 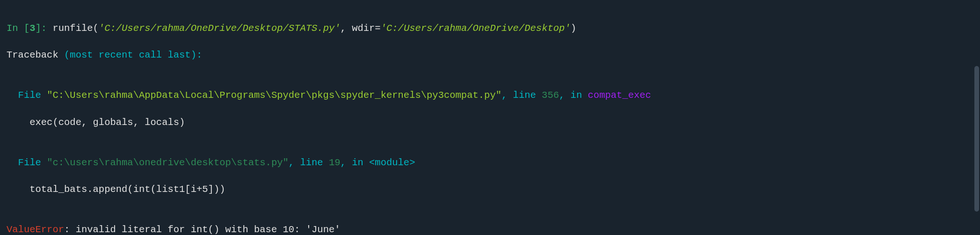 I want to click on frame1-indent, so click(x=12, y=95).